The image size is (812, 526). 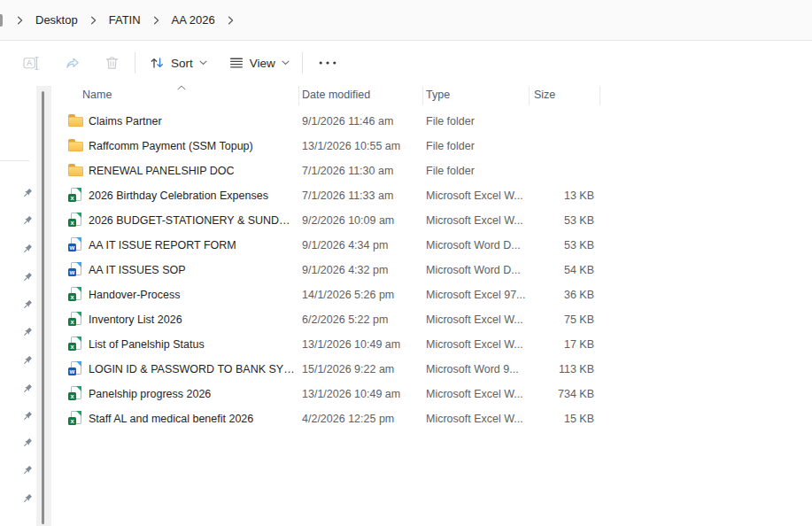 What do you see at coordinates (262, 64) in the screenshot?
I see `view-button-label: View` at bounding box center [262, 64].